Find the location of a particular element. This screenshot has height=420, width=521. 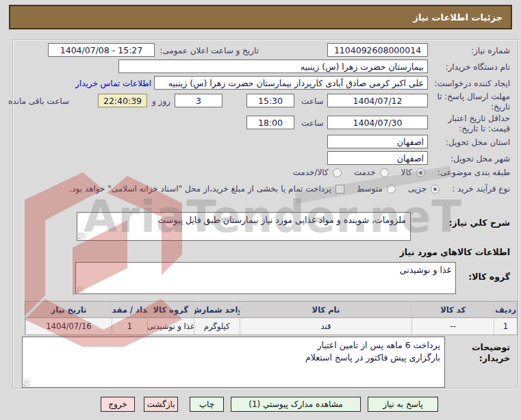

validity-hour-label: ساعت is located at coordinates (312, 123).